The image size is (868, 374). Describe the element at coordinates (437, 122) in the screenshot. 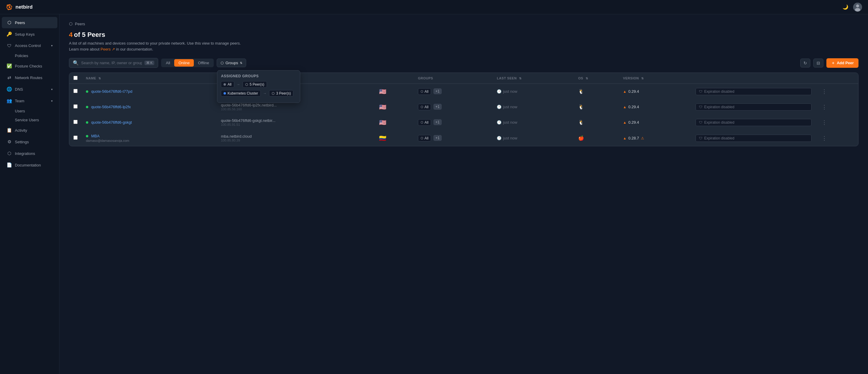

I see `groups-extra-2: +1` at that location.